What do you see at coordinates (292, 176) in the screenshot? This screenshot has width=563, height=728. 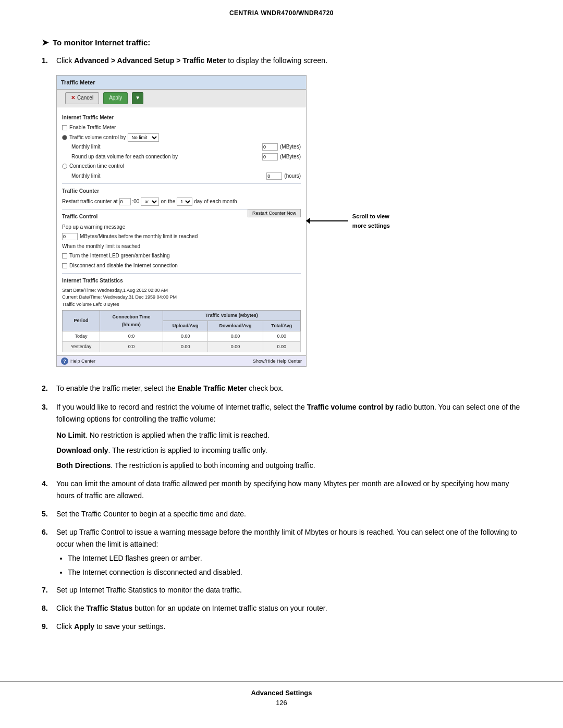 I see `tm-monthly-unit2: (hours)` at bounding box center [292, 176].